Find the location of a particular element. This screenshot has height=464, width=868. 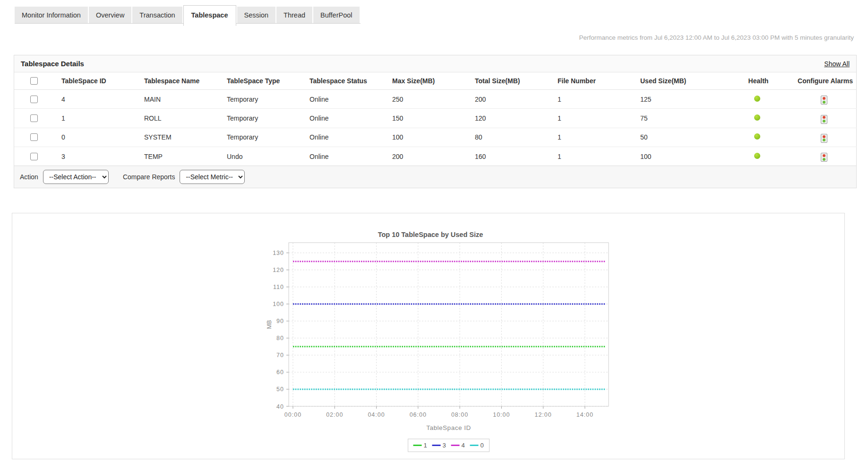

compare-reports-label: Compare Reports is located at coordinates (149, 177).